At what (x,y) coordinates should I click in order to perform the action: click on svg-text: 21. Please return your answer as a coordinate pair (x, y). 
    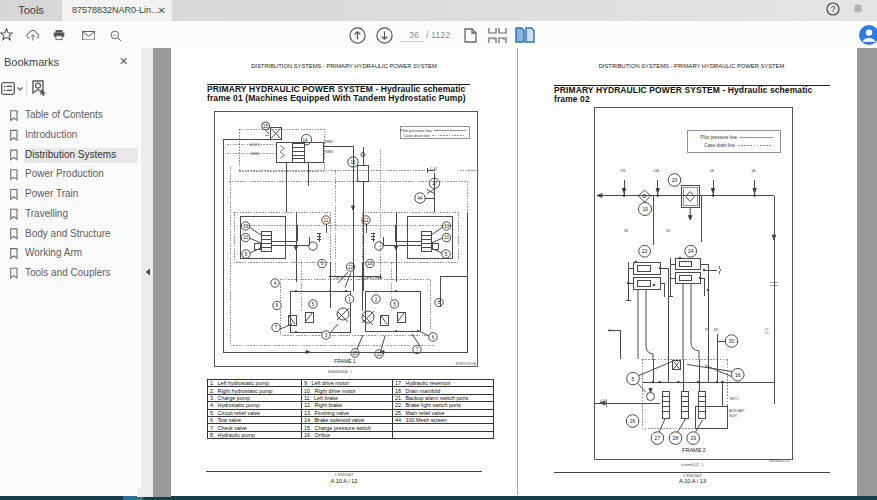
    Looking at the image, I should click on (379, 354).